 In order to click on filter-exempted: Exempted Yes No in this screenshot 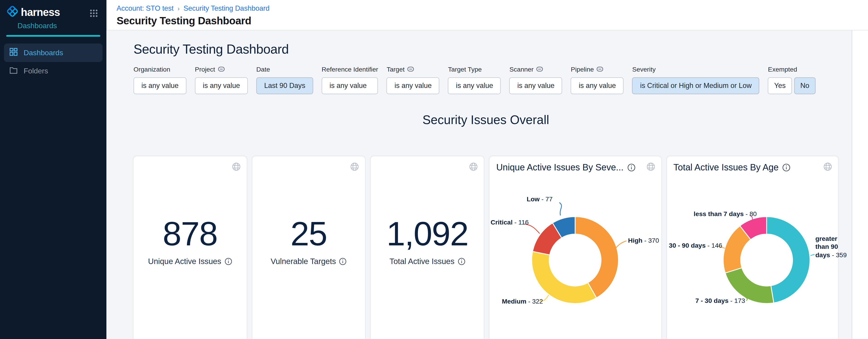, I will do `click(792, 80)`.